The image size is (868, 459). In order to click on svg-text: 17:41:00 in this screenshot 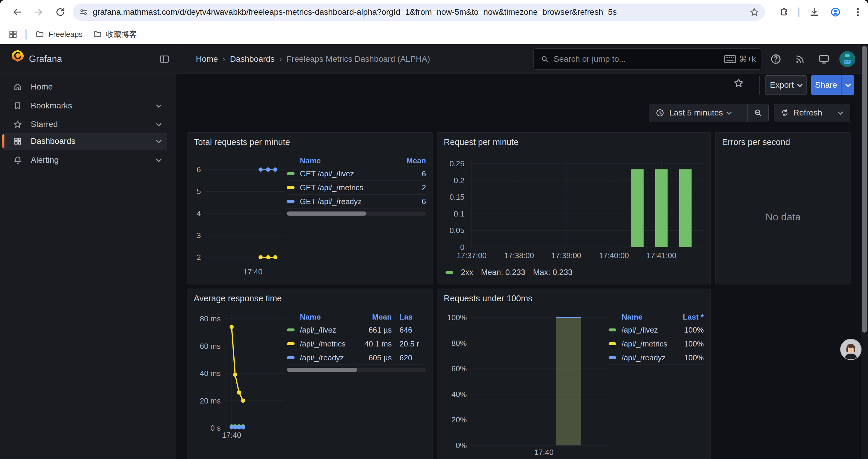, I will do `click(661, 256)`.